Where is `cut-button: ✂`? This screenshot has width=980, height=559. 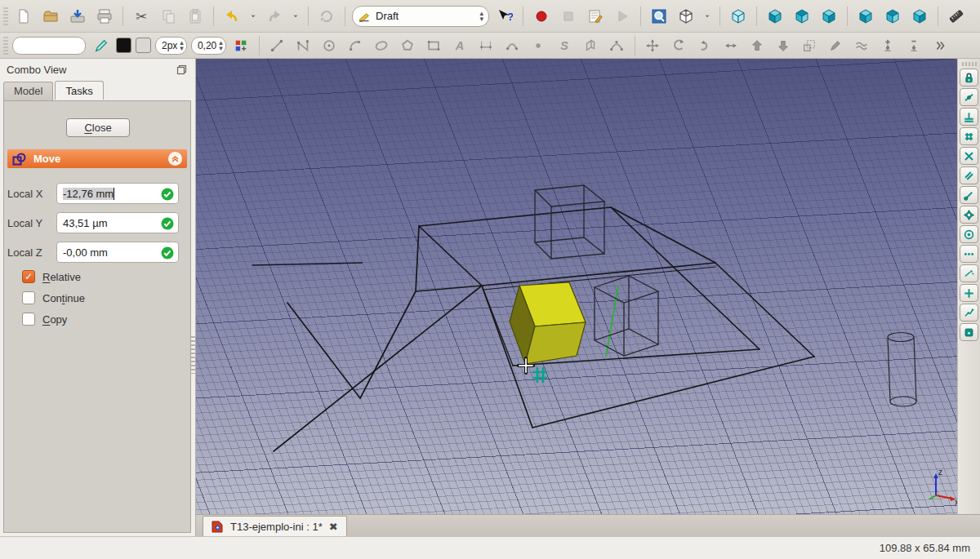 cut-button: ✂ is located at coordinates (141, 16).